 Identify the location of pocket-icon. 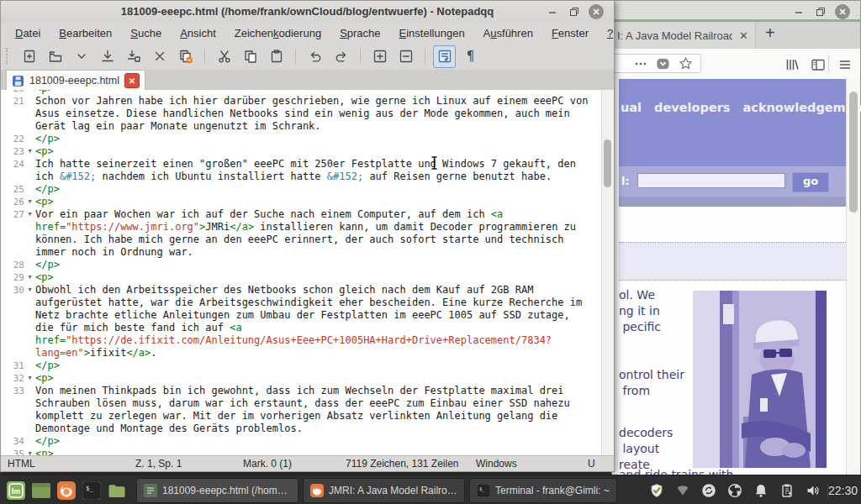
(663, 64).